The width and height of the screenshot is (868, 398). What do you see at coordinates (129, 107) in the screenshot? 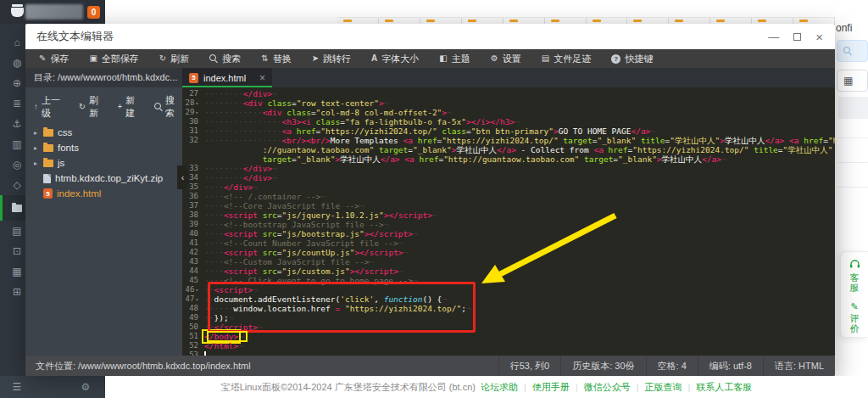
I see `tree-action-new: +新建` at bounding box center [129, 107].